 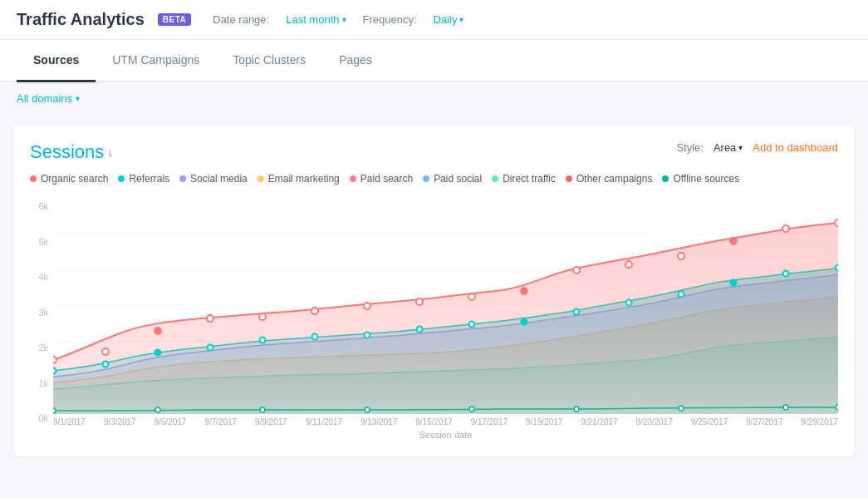 What do you see at coordinates (665, 179) in the screenshot?
I see `legend-dot-offline` at bounding box center [665, 179].